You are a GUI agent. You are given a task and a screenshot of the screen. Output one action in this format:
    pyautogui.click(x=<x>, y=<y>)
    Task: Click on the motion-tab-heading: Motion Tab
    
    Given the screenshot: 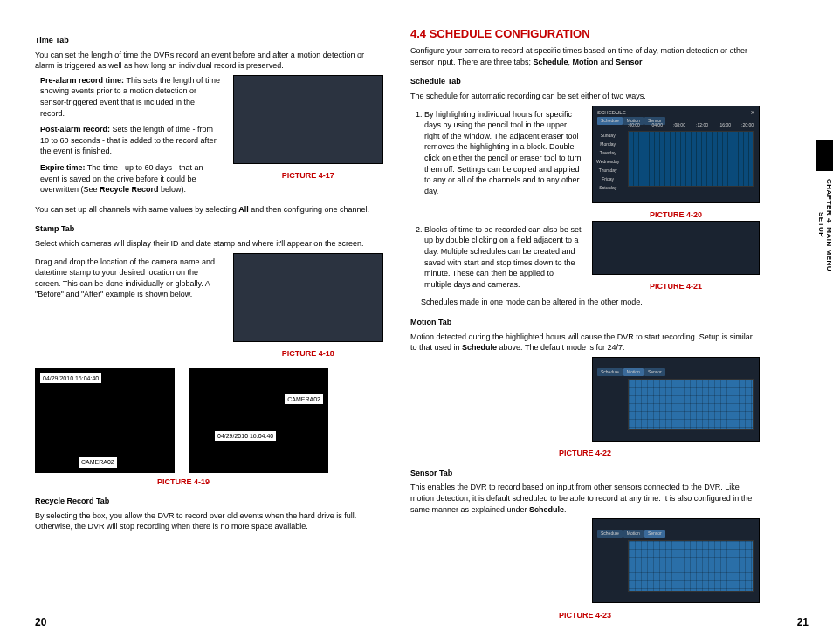 What is the action you would take?
    pyautogui.click(x=585, y=323)
    